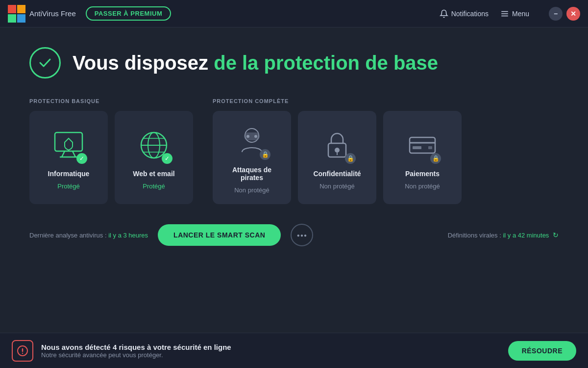 This screenshot has width=588, height=368. What do you see at coordinates (154, 174) in the screenshot?
I see `web-email-title: Web et email` at bounding box center [154, 174].